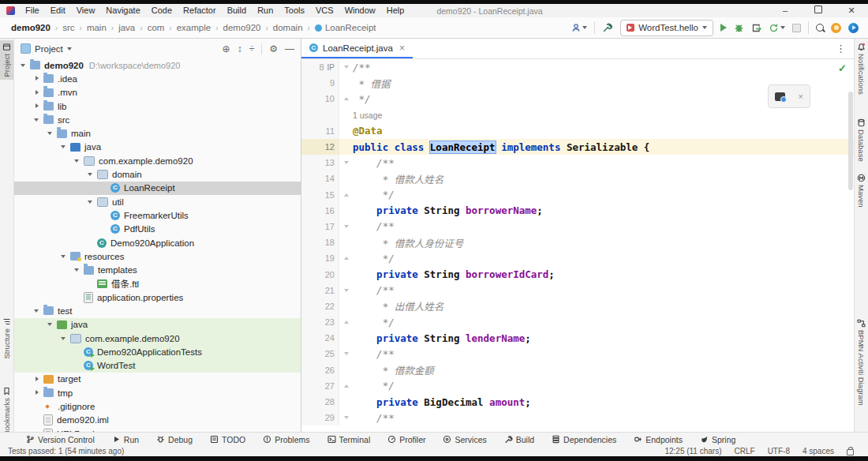 This screenshot has height=461, width=868. What do you see at coordinates (265, 11) in the screenshot?
I see `menu-run: Run` at bounding box center [265, 11].